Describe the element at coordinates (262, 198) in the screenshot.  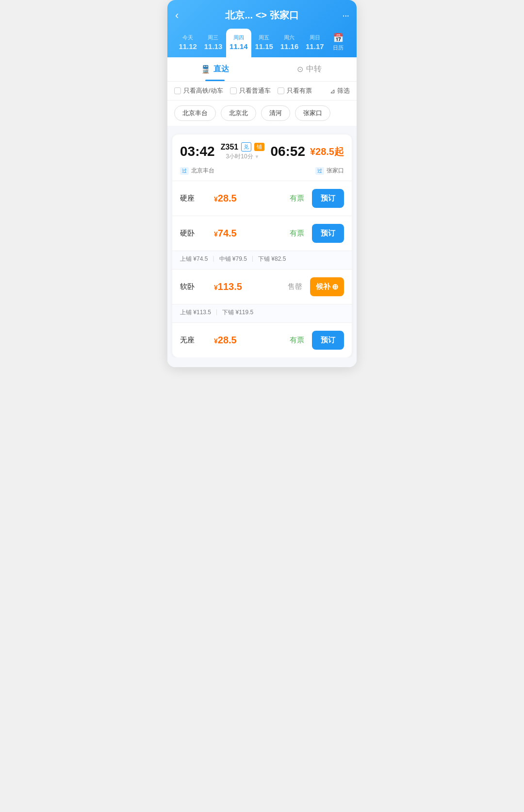
I see `seat-row-yingzuo: 硬座 ¥28.5 有票 预订` at that location.